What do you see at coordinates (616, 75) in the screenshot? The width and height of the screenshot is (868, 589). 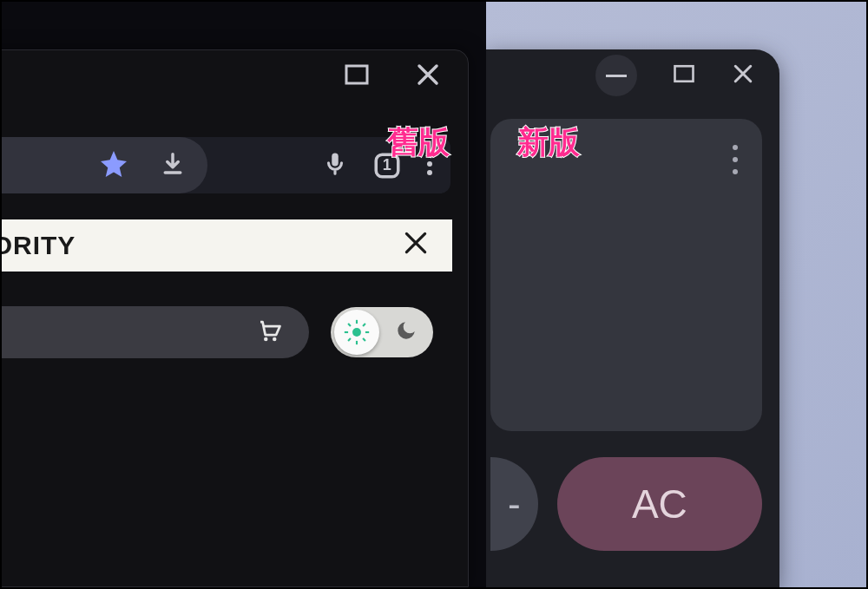 I see `minimize-button` at bounding box center [616, 75].